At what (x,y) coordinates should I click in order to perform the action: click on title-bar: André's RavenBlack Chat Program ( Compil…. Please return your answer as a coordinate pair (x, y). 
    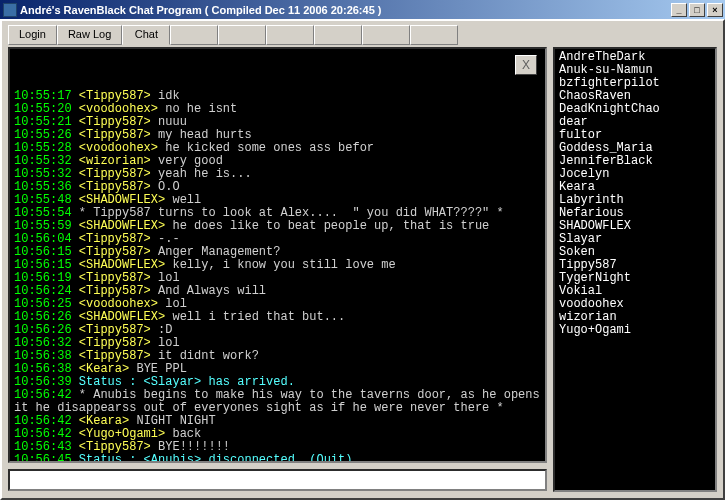
    Looking at the image, I should click on (362, 10).